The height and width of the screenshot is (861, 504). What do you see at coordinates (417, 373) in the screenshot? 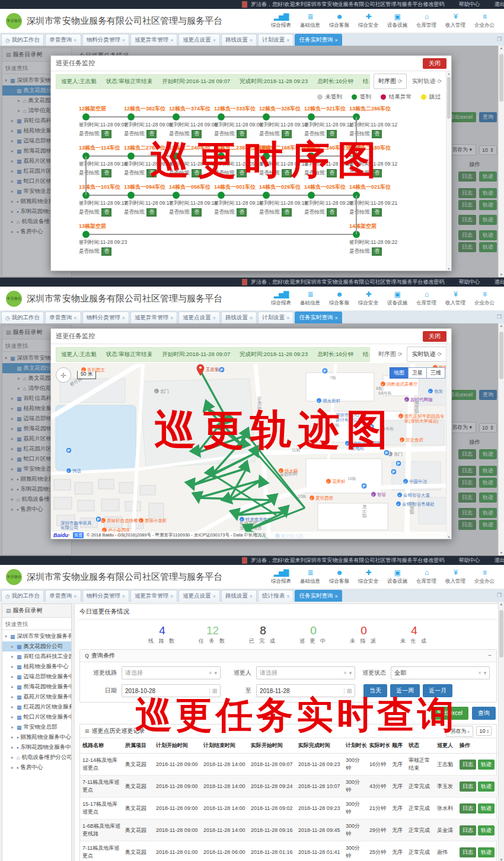
I see `map-type-卫星: 卫星` at bounding box center [417, 373].